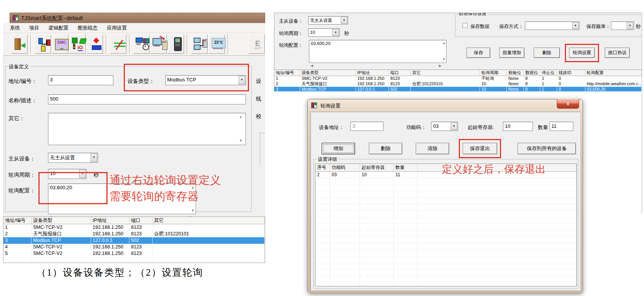 The width and height of the screenshot is (644, 296). I want to click on address-input: 3, so click(81, 80).